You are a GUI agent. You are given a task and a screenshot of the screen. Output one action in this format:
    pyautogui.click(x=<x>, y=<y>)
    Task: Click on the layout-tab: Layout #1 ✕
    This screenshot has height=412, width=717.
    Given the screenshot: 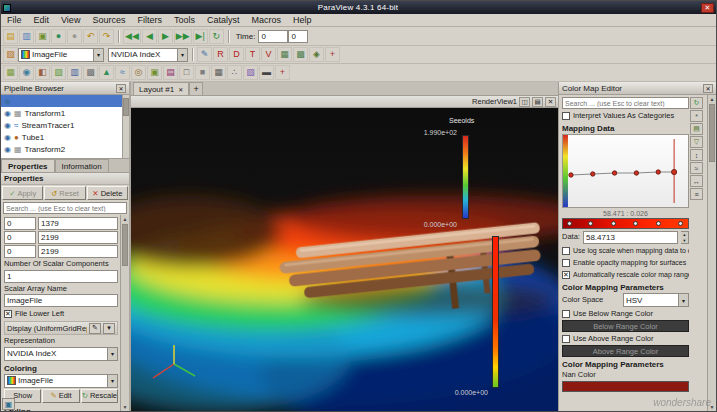 What is the action you would take?
    pyautogui.click(x=161, y=88)
    